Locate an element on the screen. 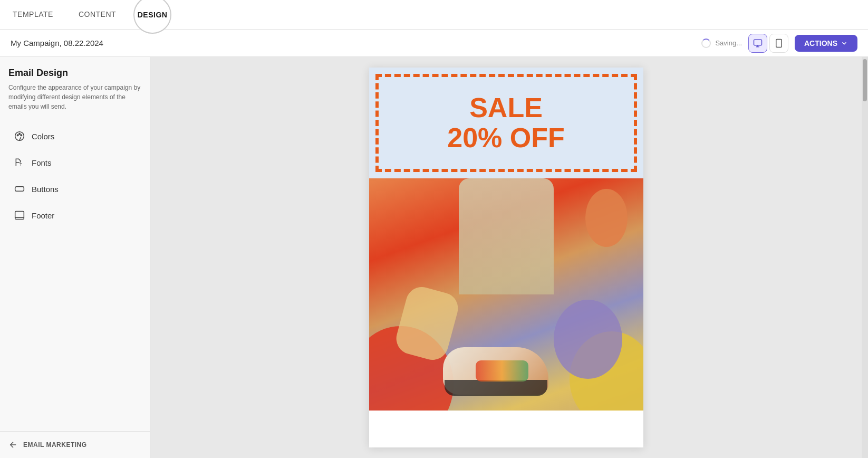  sidebar-item-footer: Footer is located at coordinates (75, 215).